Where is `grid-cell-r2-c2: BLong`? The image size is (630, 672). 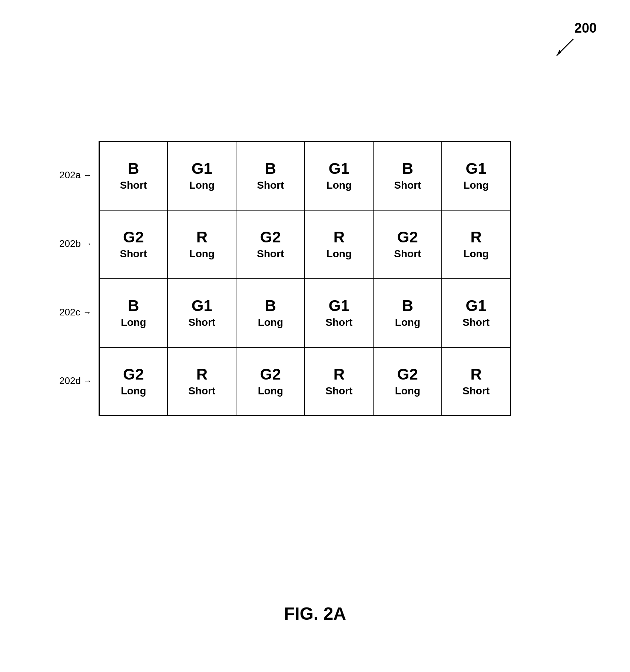
grid-cell-r2-c2: BLong is located at coordinates (271, 313).